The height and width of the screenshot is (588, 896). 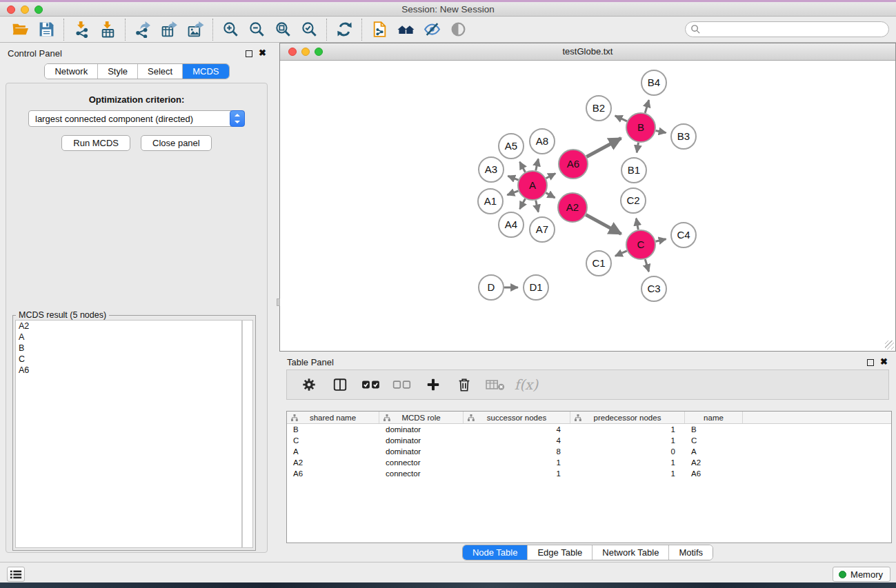 What do you see at coordinates (589, 474) in the screenshot?
I see `table-row: A6connector11A6` at bounding box center [589, 474].